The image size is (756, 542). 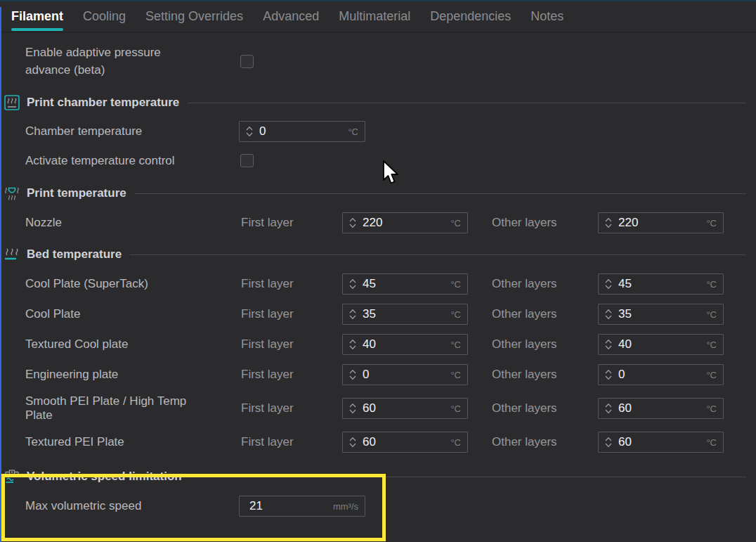 What do you see at coordinates (391, 284) in the screenshot?
I see `bed-row-cool-plate-supertack: Cool Plate (SuperTack) First layer 45 °C…` at bounding box center [391, 284].